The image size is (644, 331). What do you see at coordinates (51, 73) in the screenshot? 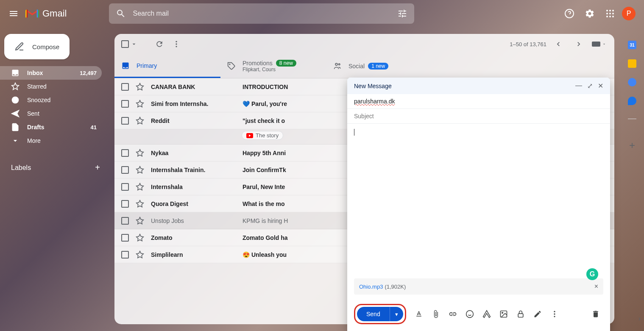
I see `sidebar-item-inbox: Inbox 12,497` at bounding box center [51, 73].